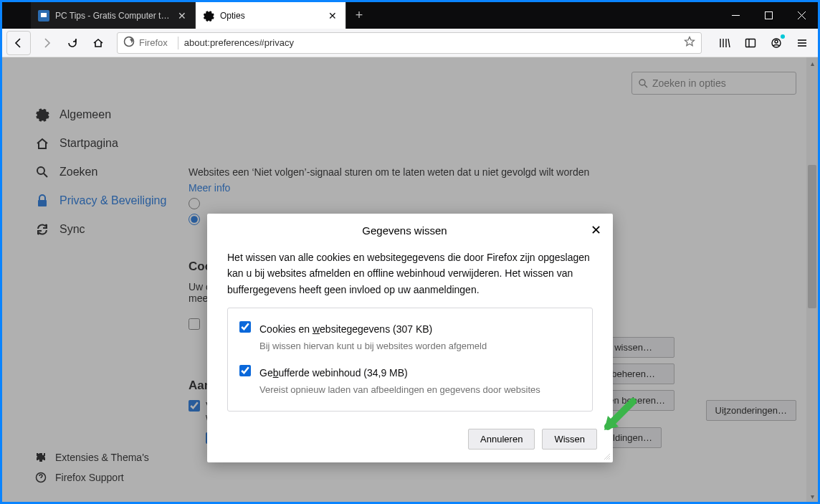 This screenshot has width=820, height=504. Describe the element at coordinates (19, 43) in the screenshot. I see `back-button` at that location.